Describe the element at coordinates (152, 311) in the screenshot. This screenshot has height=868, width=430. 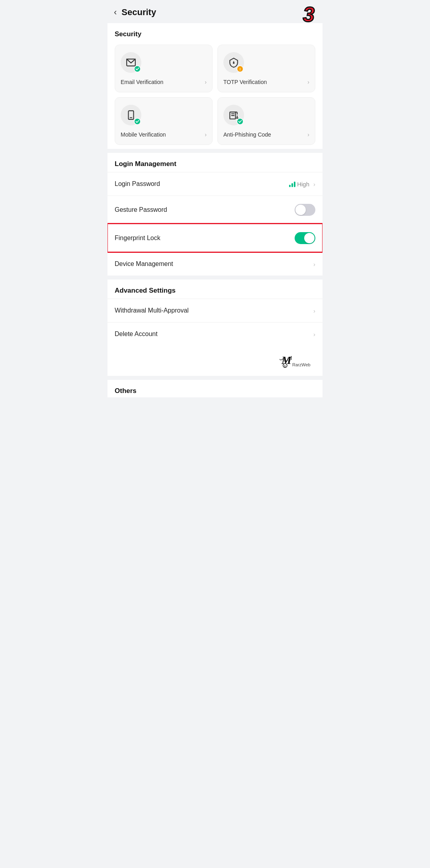
I see `withdrawal-multi-approval-label: Withdrawal Multi-Approval` at that location.